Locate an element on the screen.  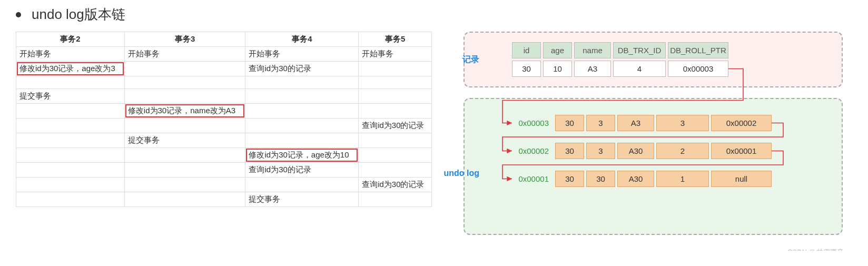
tx-header: 事务3 is located at coordinates (185, 40).